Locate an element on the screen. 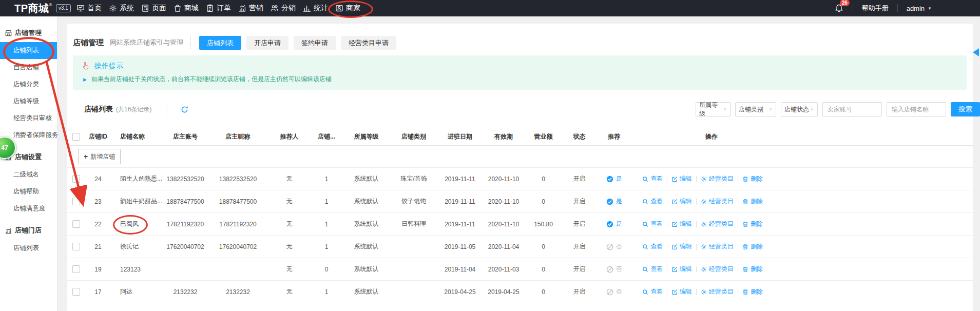  chevron-down-icon: ▼ is located at coordinates (771, 110).